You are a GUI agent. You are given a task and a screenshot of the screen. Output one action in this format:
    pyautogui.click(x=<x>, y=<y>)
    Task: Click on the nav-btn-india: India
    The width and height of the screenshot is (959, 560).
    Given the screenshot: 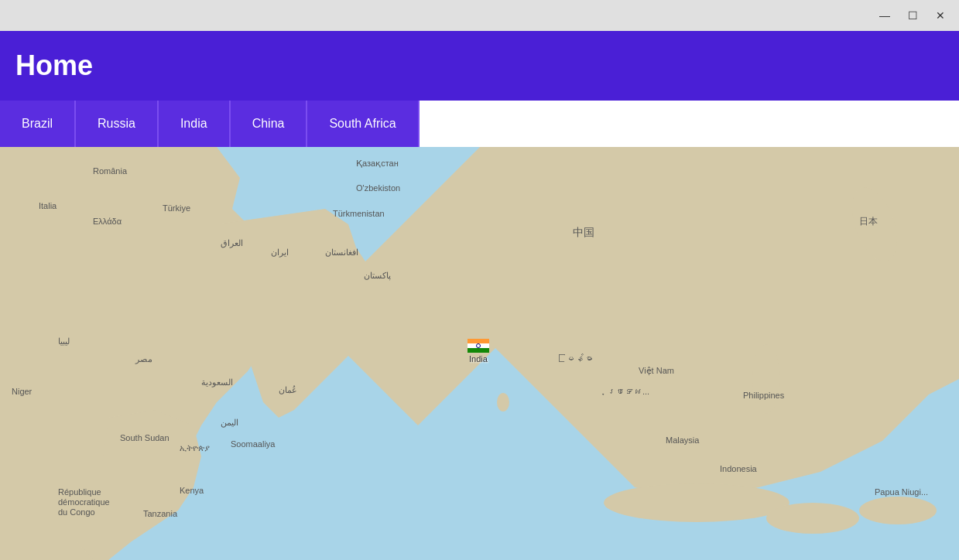 What is the action you would take?
    pyautogui.click(x=195, y=124)
    